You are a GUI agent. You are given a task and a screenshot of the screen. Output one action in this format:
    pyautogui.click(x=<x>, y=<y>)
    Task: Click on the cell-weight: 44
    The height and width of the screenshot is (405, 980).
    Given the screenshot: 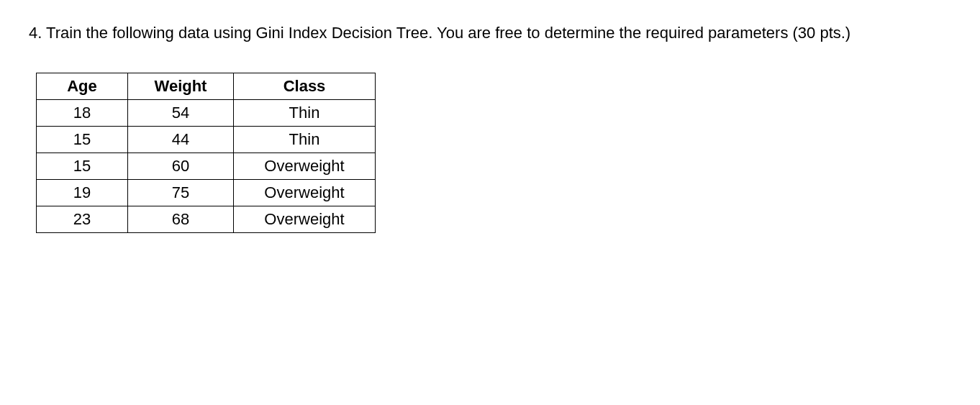 What is the action you would take?
    pyautogui.click(x=181, y=140)
    